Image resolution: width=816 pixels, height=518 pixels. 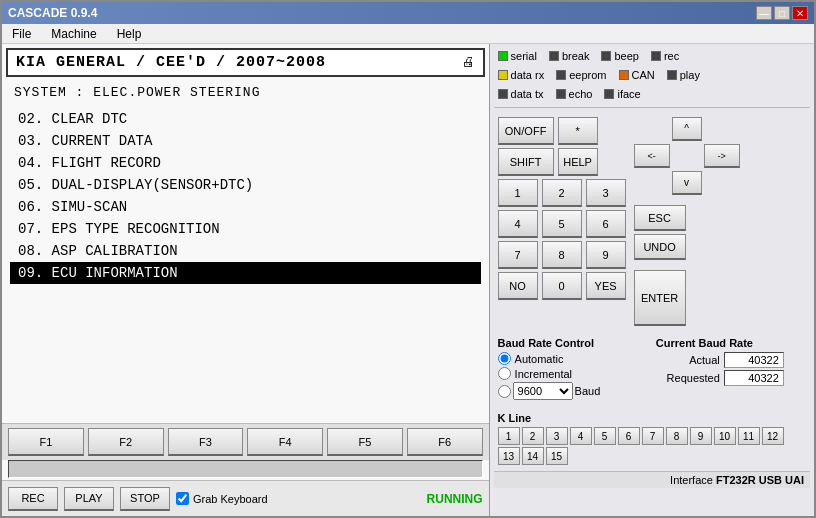 What do you see at coordinates (573, 358) in the screenshot?
I see `auto-radio-item: Automatic` at bounding box center [573, 358].